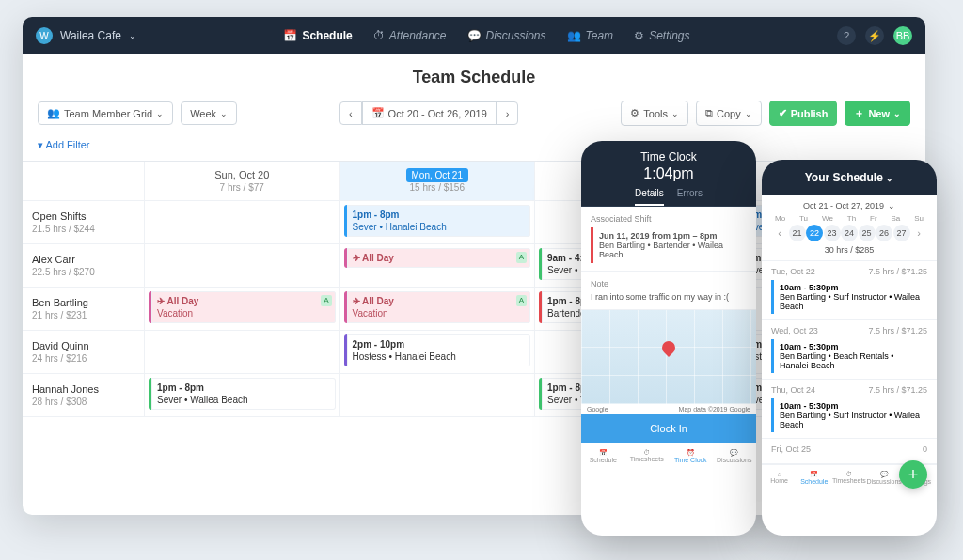 The height and width of the screenshot is (560, 963). Describe the element at coordinates (438, 350) in the screenshot. I see `shift-block: 2pm - 10pmHostess • Hanalei Beach` at that location.